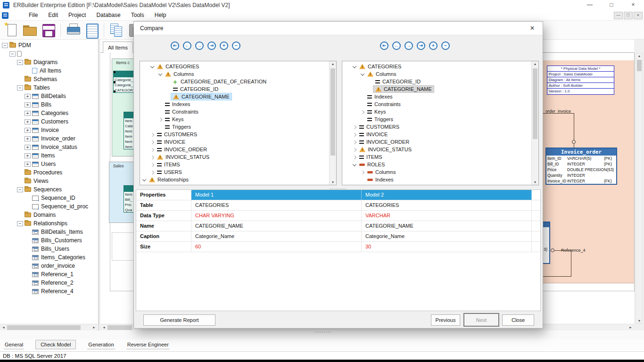 The height and width of the screenshot is (362, 644). What do you see at coordinates (547, 243) in the screenshot?
I see `erd-table-partial` at bounding box center [547, 243].